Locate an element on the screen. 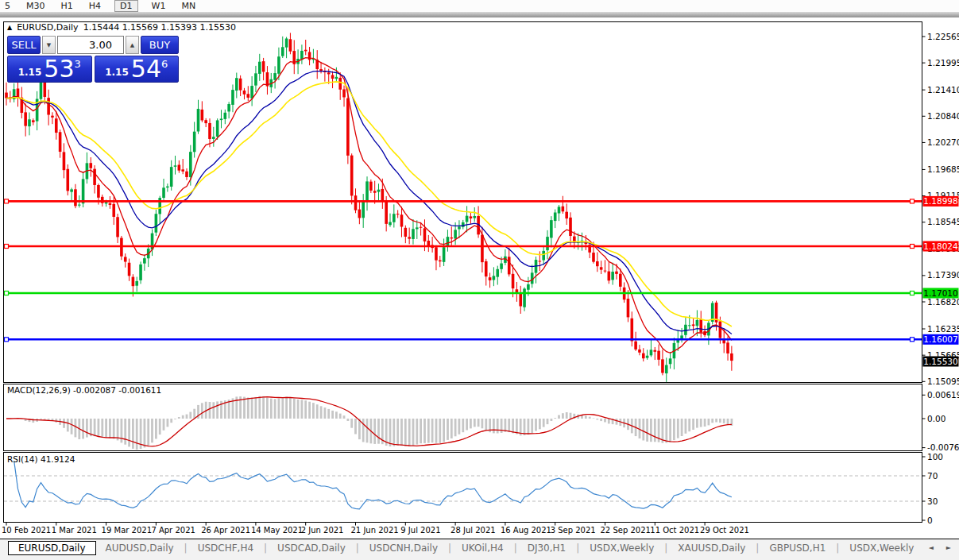 The height and width of the screenshot is (560, 959). tab-usdcnh-daily: USDCNH,Daily is located at coordinates (404, 548).